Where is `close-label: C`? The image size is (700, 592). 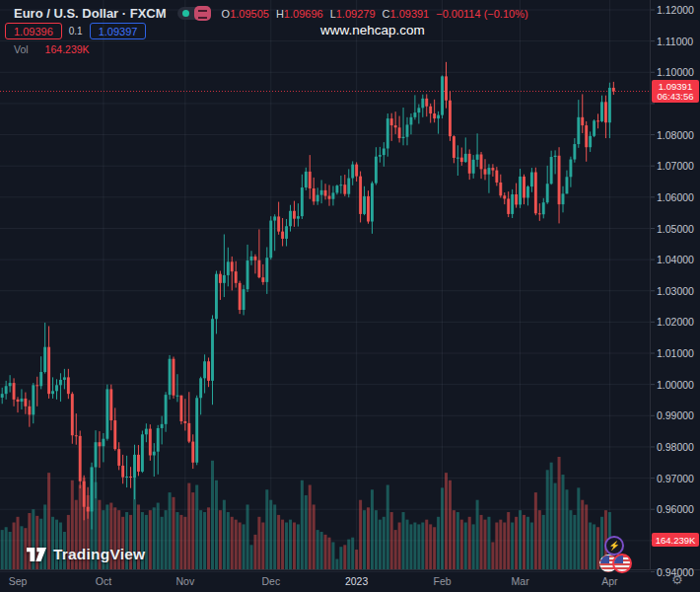 close-label: C is located at coordinates (386, 14).